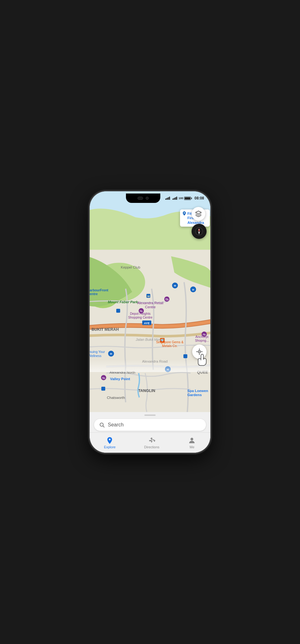 The image size is (300, 644). What do you see at coordinates (110, 447) in the screenshot?
I see `nav-label-explore: Explore` at bounding box center [110, 447].